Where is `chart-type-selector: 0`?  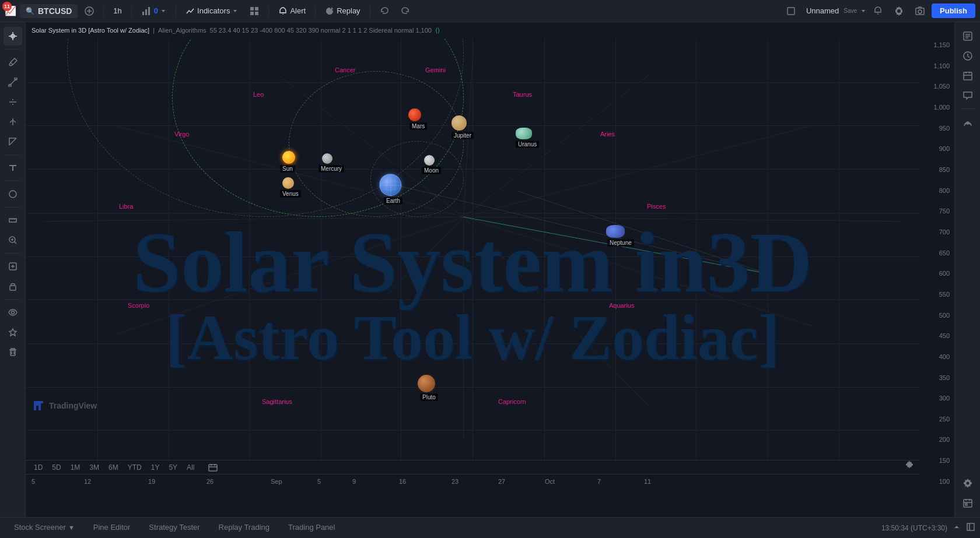
chart-type-selector: 0 is located at coordinates (154, 11).